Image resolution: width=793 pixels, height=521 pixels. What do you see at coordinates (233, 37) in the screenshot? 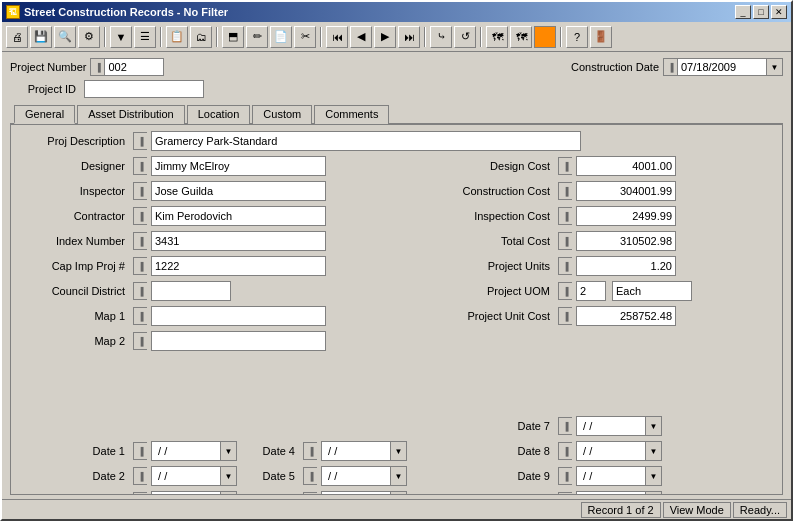
I see `copy-button: ⬒` at bounding box center [233, 37].